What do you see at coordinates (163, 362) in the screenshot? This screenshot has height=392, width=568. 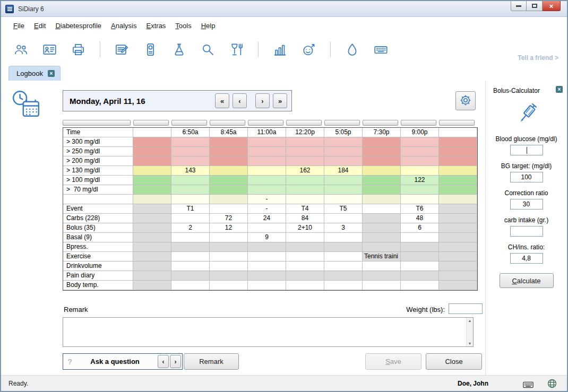 I see `ask-prev-button: ‹` at bounding box center [163, 362].